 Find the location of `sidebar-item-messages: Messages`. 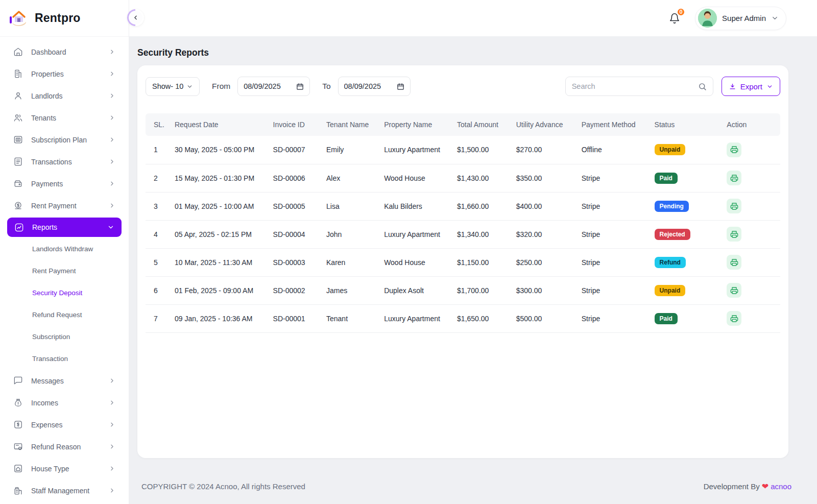

sidebar-item-messages: Messages is located at coordinates (64, 381).